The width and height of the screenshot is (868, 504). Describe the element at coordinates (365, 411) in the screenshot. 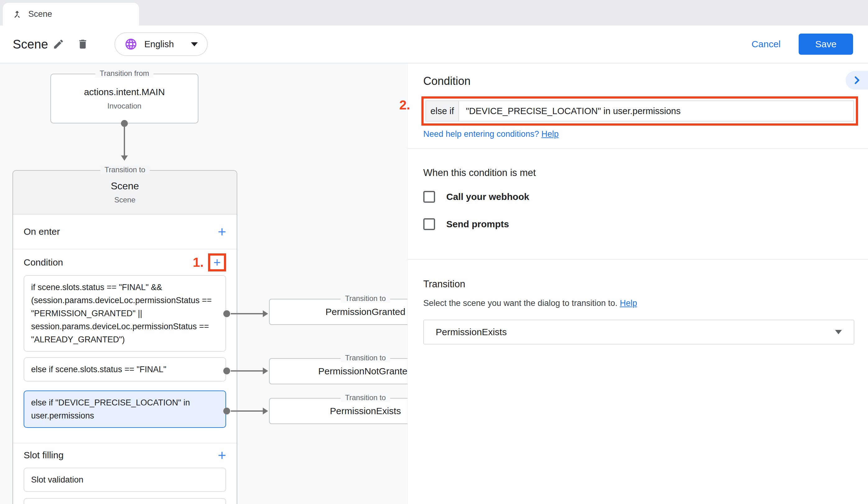

I see `target-scene-name: PermissionExists` at that location.